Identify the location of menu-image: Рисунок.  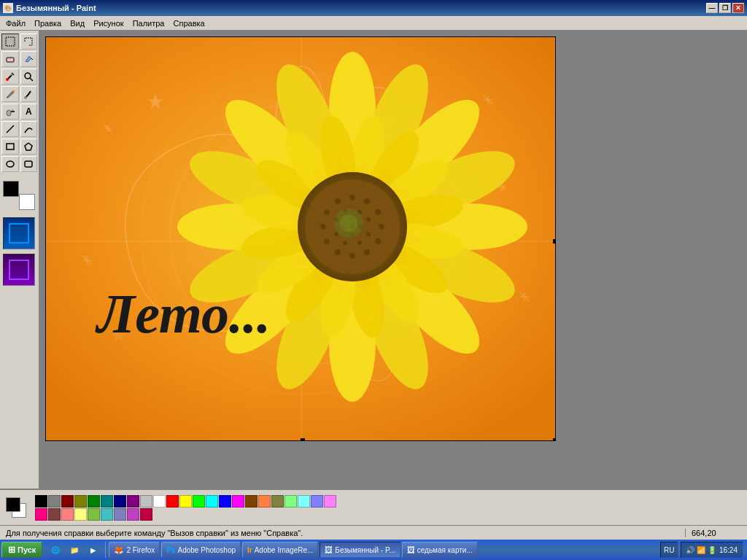
(109, 23).